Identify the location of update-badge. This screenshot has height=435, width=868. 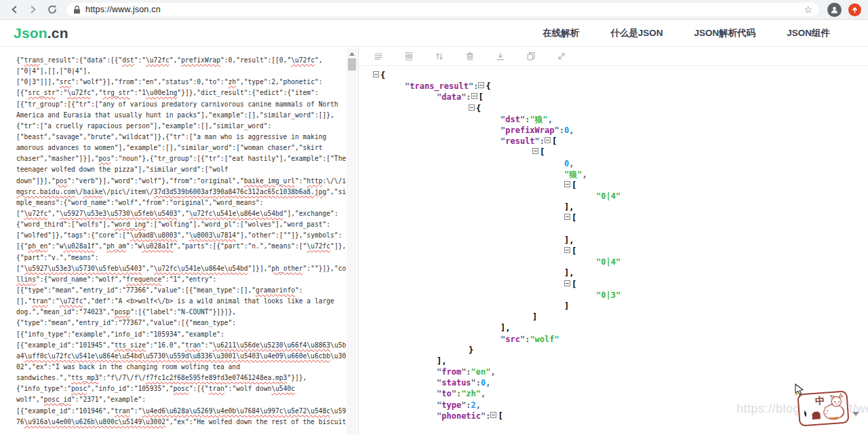
(854, 10).